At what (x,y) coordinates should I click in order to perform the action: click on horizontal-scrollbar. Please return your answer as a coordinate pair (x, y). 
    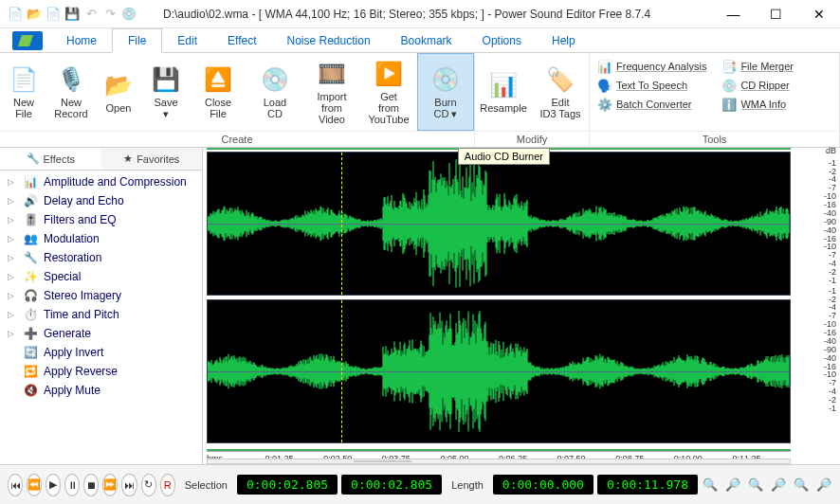
    Looking at the image, I should click on (499, 461).